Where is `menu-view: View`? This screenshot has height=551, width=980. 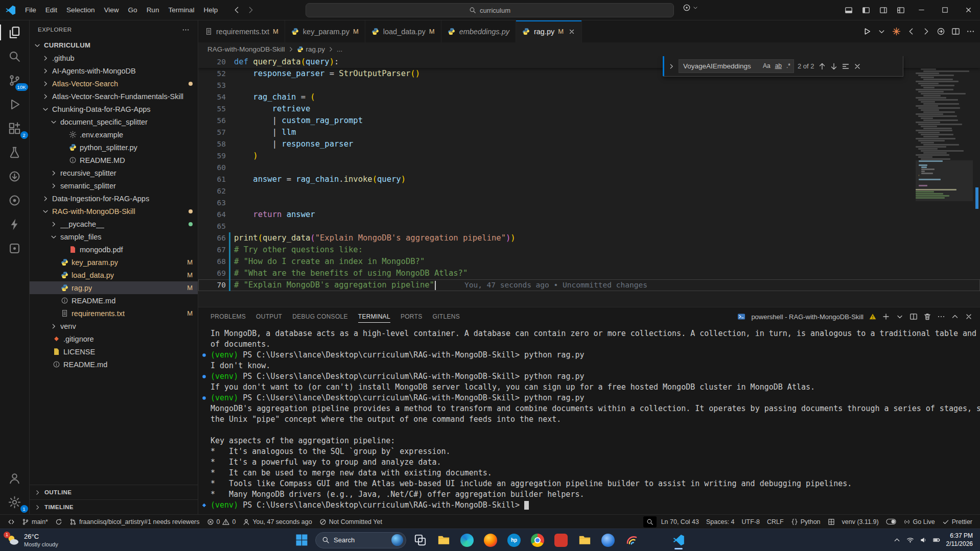 menu-view: View is located at coordinates (111, 10).